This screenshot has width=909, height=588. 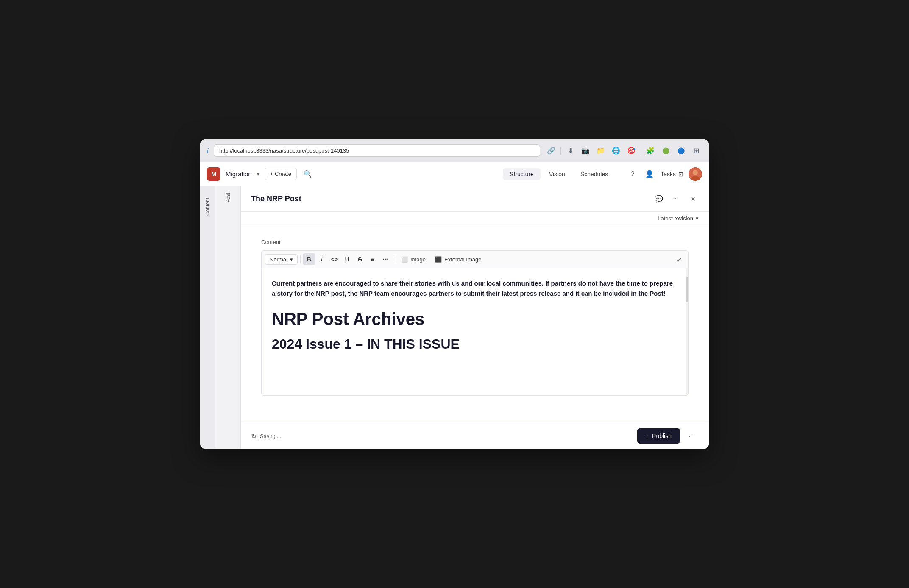 What do you see at coordinates (276, 199) in the screenshot?
I see `doc-title: The NRP Post` at bounding box center [276, 199].